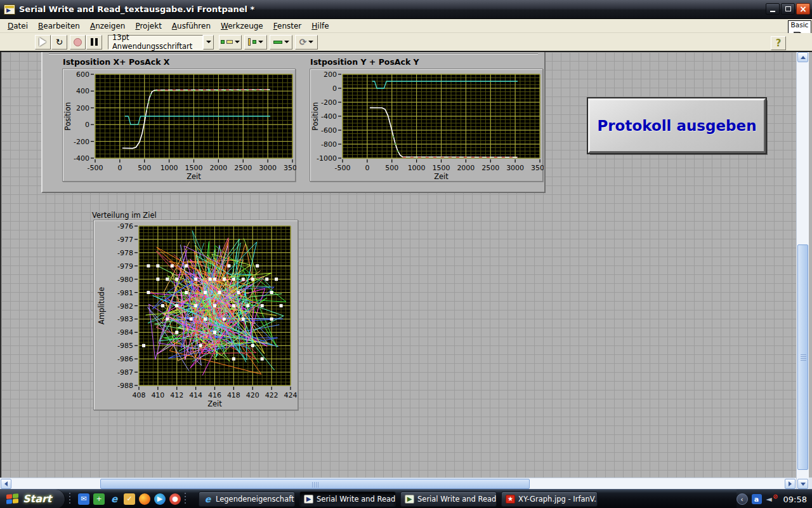 This screenshot has height=508, width=812. I want to click on scroll-up-button, so click(803, 57).